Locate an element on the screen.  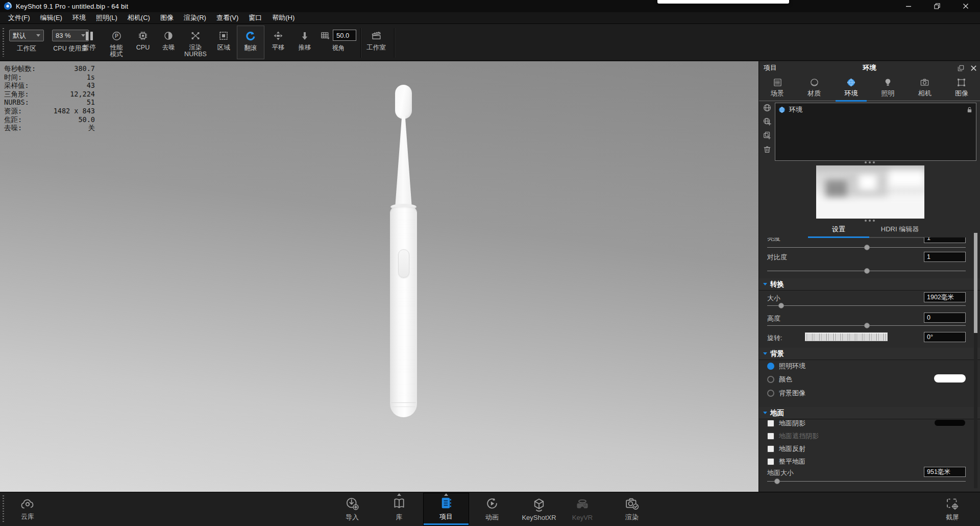
ground-occlusion-option: 地面遮挡阴影 is located at coordinates (793, 436).